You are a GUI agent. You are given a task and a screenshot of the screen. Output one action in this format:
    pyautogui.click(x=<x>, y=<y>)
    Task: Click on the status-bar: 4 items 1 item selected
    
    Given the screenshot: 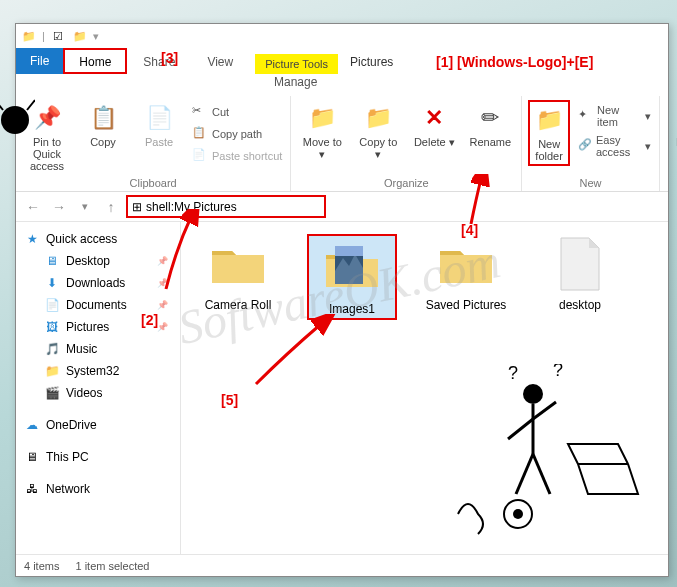 What is the action you would take?
    pyautogui.click(x=342, y=565)
    